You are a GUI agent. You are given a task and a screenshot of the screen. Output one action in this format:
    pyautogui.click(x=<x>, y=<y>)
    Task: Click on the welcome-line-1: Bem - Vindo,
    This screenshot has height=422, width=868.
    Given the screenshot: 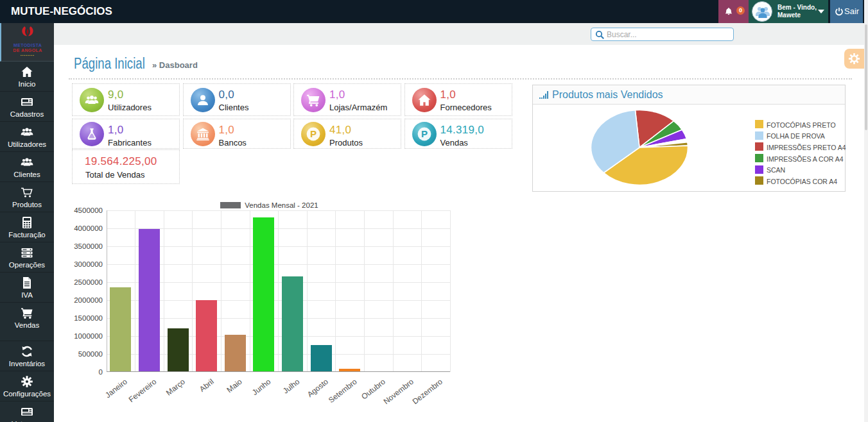 What is the action you would take?
    pyautogui.click(x=797, y=8)
    